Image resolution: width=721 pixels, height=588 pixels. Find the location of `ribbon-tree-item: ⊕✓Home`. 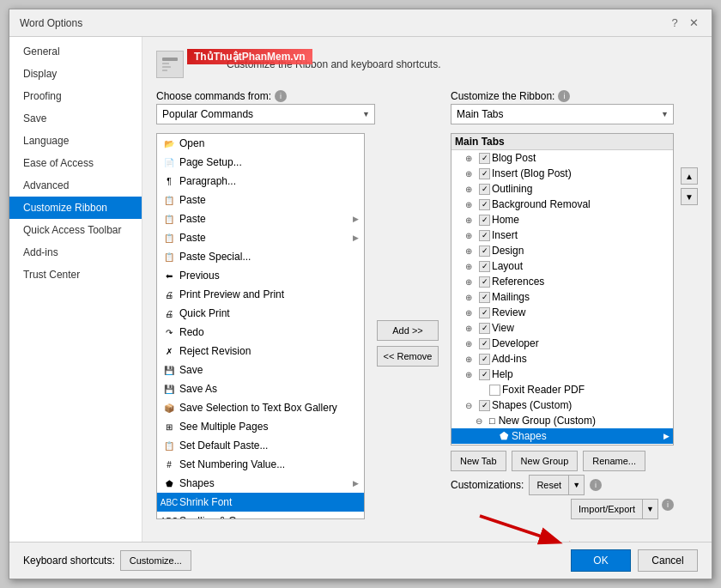

ribbon-tree-item: ⊕✓Home is located at coordinates (562, 220).